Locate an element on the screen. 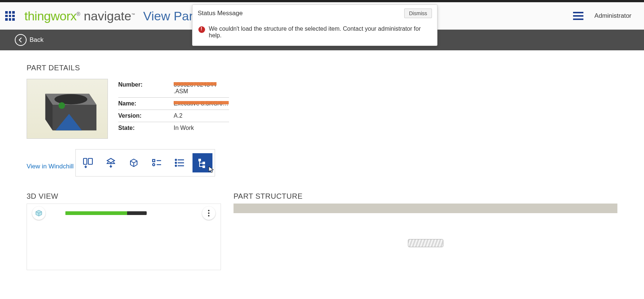 The image size is (644, 299). error-icon is located at coordinates (202, 30).